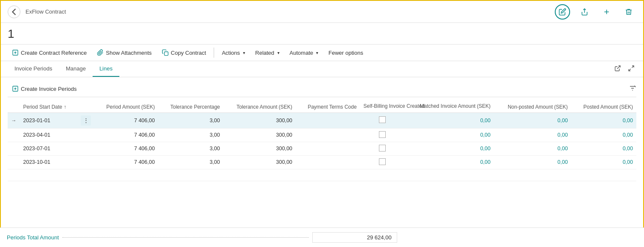  I want to click on context-menu-button: ⋮, so click(86, 121).